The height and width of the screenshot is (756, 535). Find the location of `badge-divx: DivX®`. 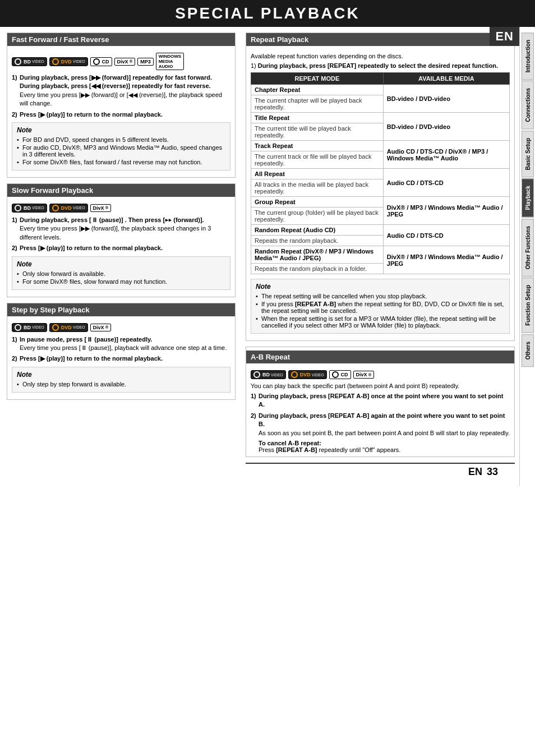

badge-divx: DivX® is located at coordinates (125, 62).